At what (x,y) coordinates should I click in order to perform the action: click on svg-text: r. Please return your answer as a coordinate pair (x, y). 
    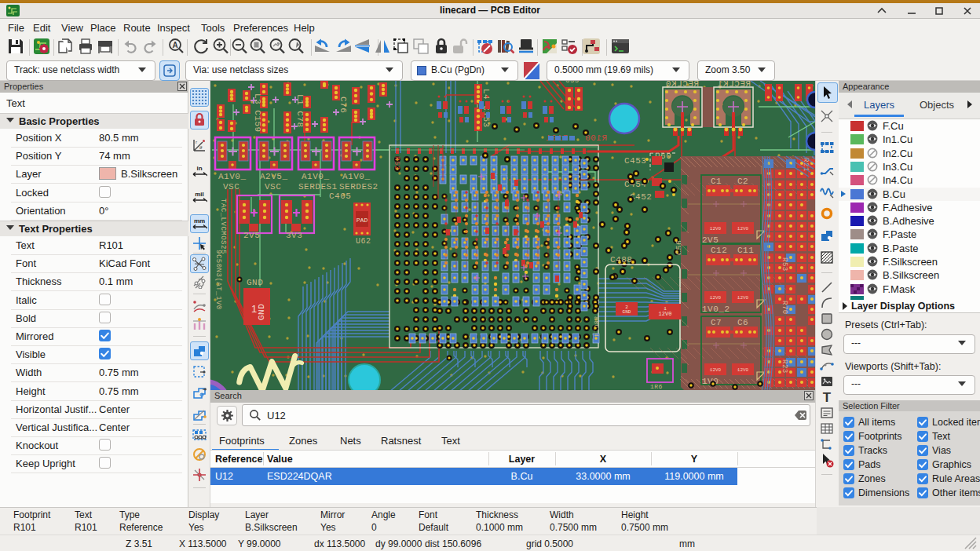
    Looking at the image, I should click on (196, 142).